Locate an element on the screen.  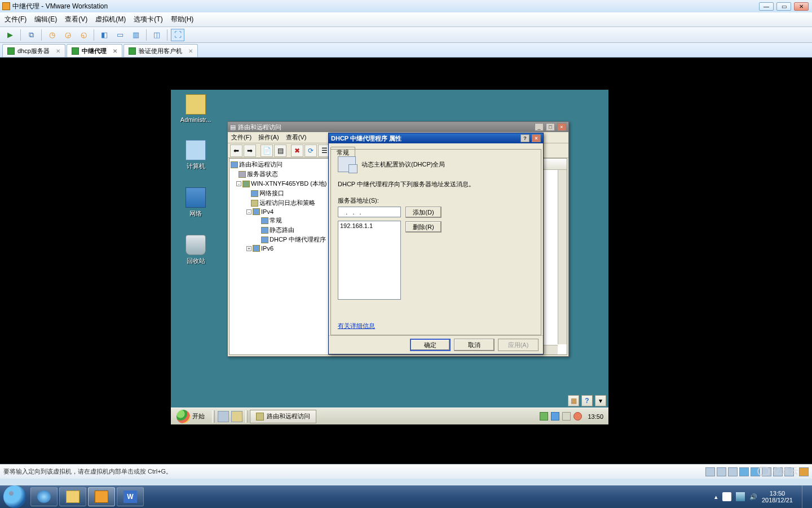
tb-poweron-icon: ▶ is located at coordinates (10, 35).